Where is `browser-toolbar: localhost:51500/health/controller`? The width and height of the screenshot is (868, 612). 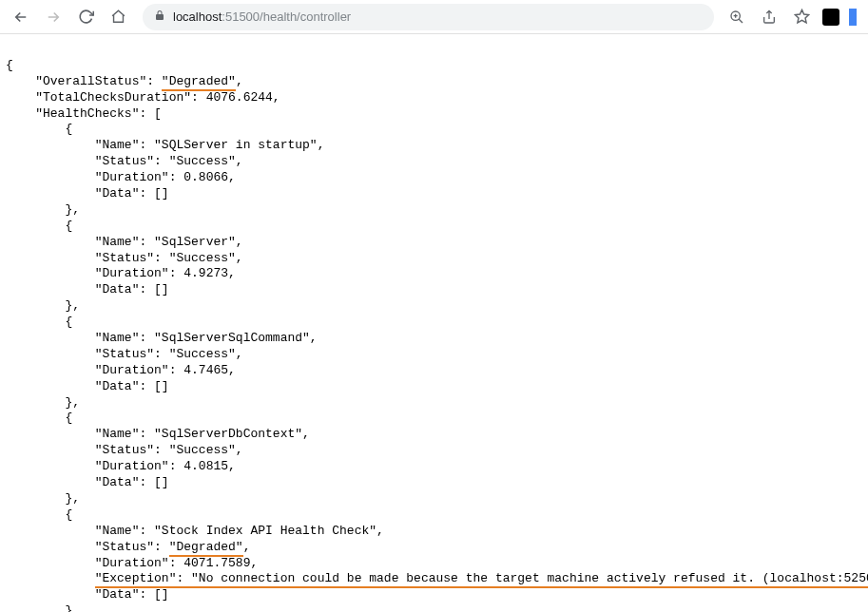 browser-toolbar: localhost:51500/health/controller is located at coordinates (434, 17).